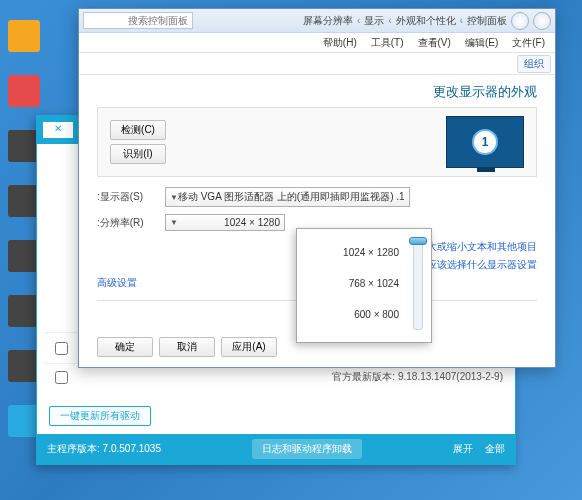 This screenshot has height=500, width=582. Describe the element at coordinates (362, 284) in the screenshot. I see `resolution-option: 1024 × 768` at that location.